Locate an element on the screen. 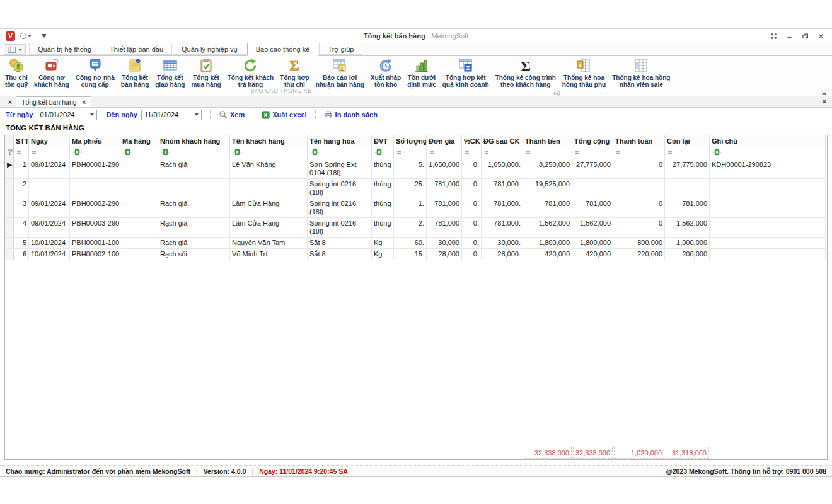  cell-tongcong: 1,562,000 is located at coordinates (592, 228).